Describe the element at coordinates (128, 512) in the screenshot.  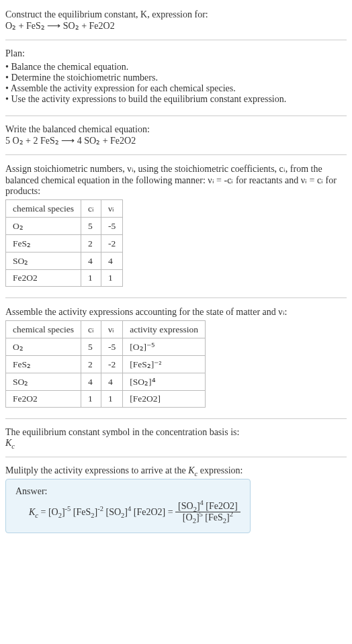
I see `answer-equation: Kc = [O2]-5 [FeS2]-2 [SO2]4 [Fe2O2] = [S…` at that location.